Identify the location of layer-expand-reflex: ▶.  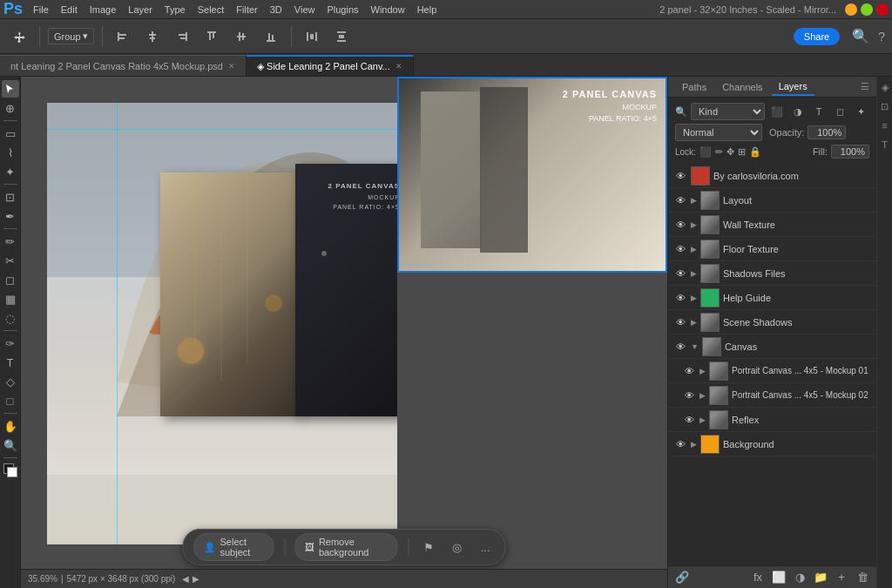
(702, 420).